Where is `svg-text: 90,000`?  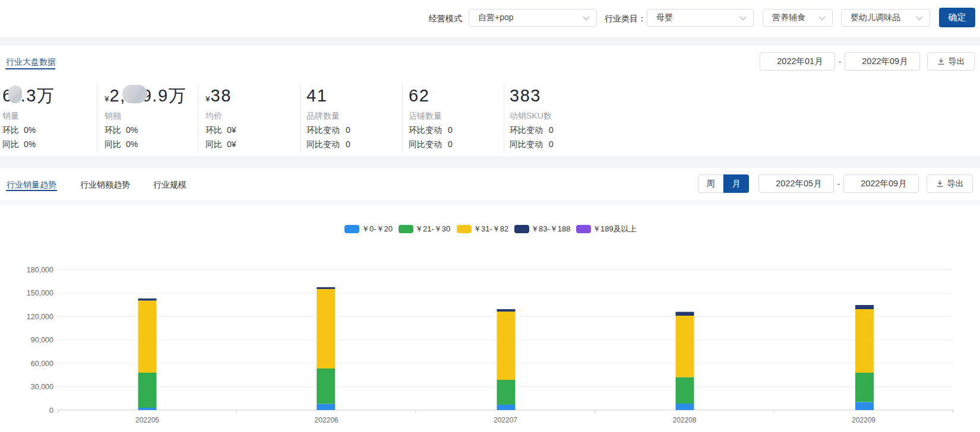 svg-text: 90,000 is located at coordinates (42, 340).